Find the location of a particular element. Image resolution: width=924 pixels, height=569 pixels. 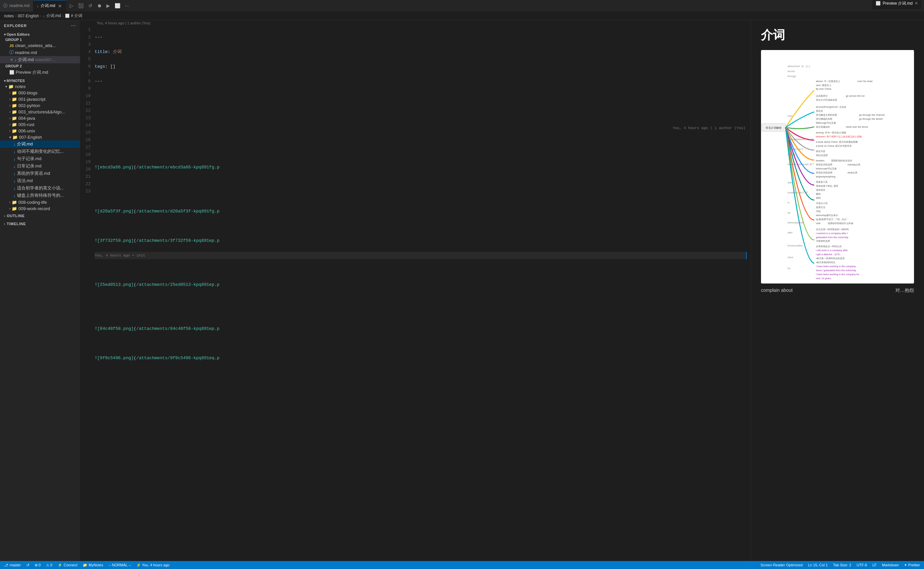

sidebar-more-icon: ··· is located at coordinates (74, 26).